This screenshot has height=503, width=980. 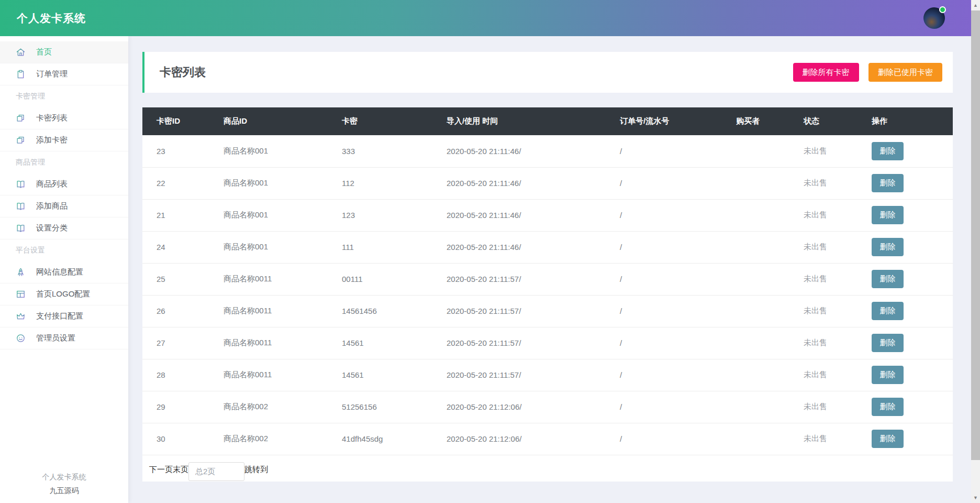 I want to click on scrollbar-thumb, so click(x=976, y=235).